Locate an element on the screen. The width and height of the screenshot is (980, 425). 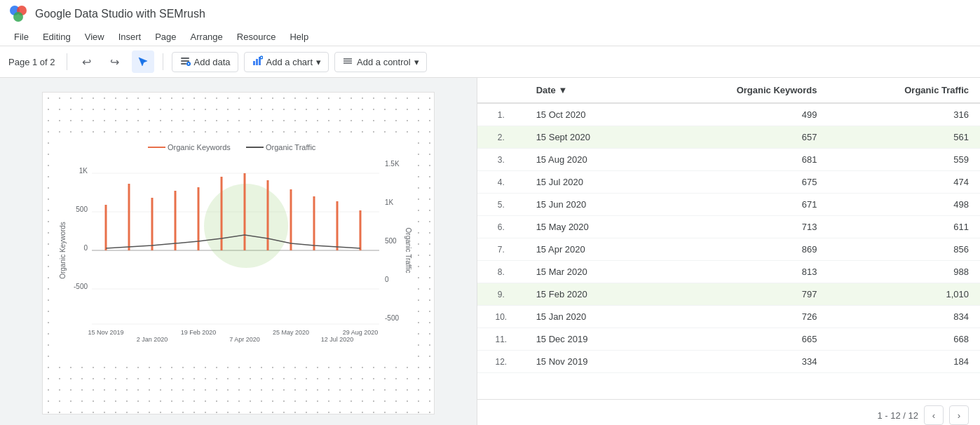
row-date: 15 May 2020 is located at coordinates (601, 227).